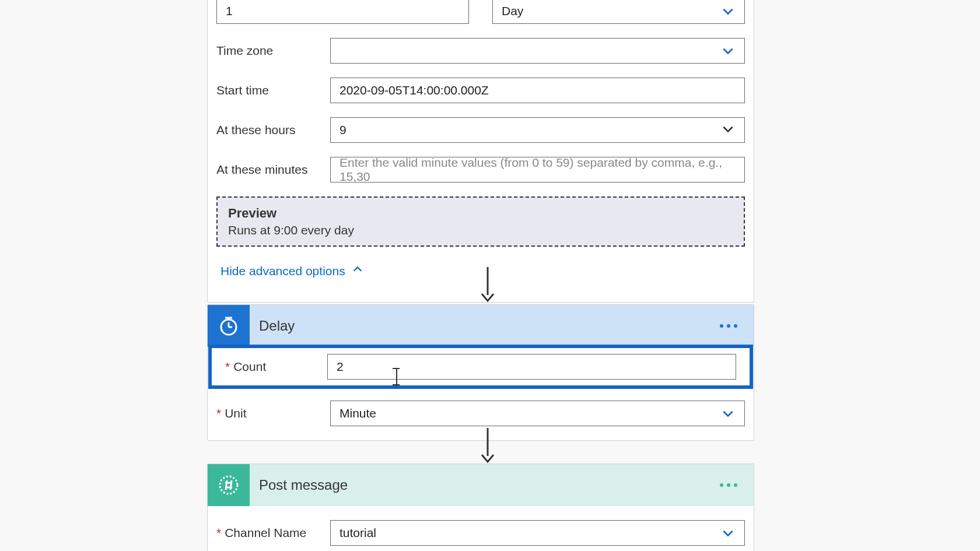 The width and height of the screenshot is (980, 551). What do you see at coordinates (481, 367) in the screenshot?
I see `count-row-highlight: *Count 2` at bounding box center [481, 367].